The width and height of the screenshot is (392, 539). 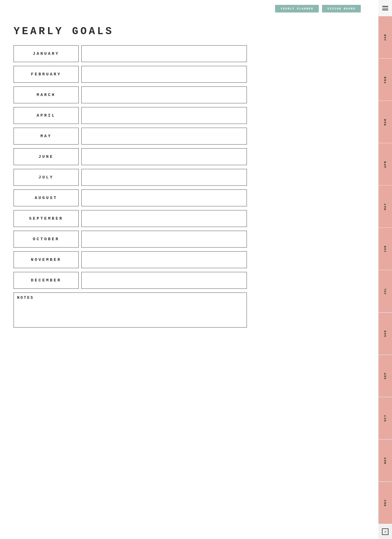 What do you see at coordinates (385, 333) in the screenshot?
I see `sidebar-tab-label-aug: AUG` at bounding box center [385, 333].